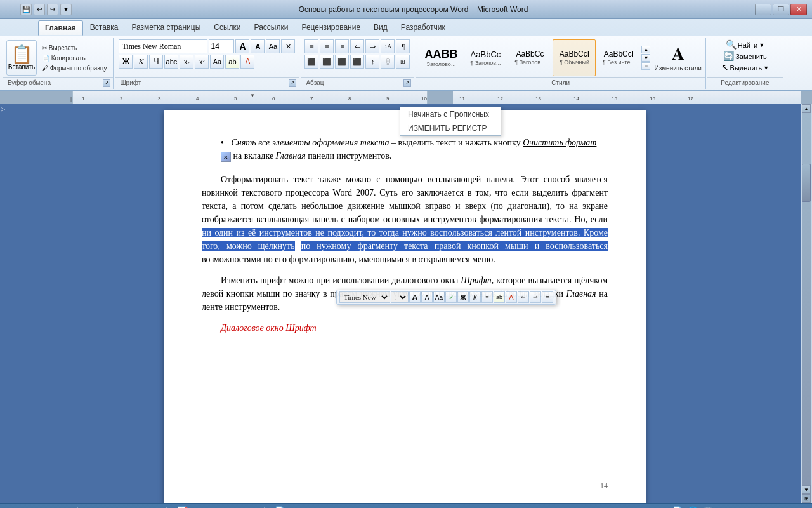 This screenshot has height=508, width=812. I want to click on select-button: ↖ Выделить ▼, so click(745, 67).